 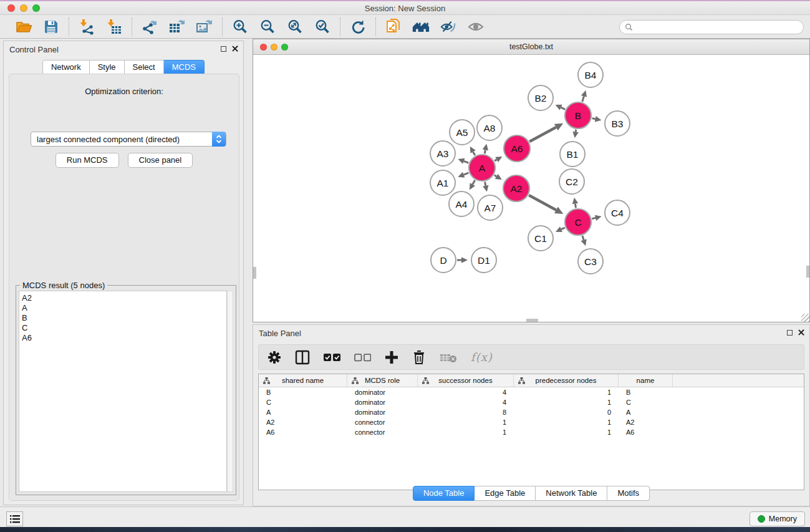 What do you see at coordinates (711, 27) in the screenshot?
I see `search-field` at bounding box center [711, 27].